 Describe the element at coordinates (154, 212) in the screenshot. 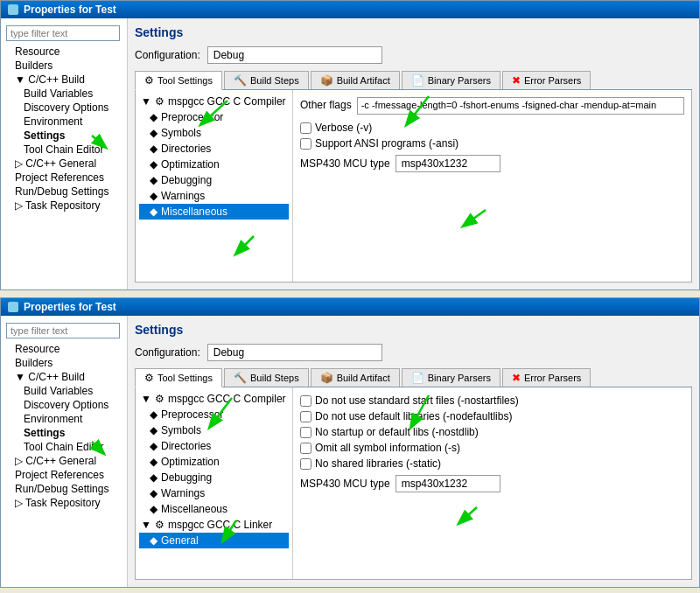

I see `misc-icon: ◆` at that location.